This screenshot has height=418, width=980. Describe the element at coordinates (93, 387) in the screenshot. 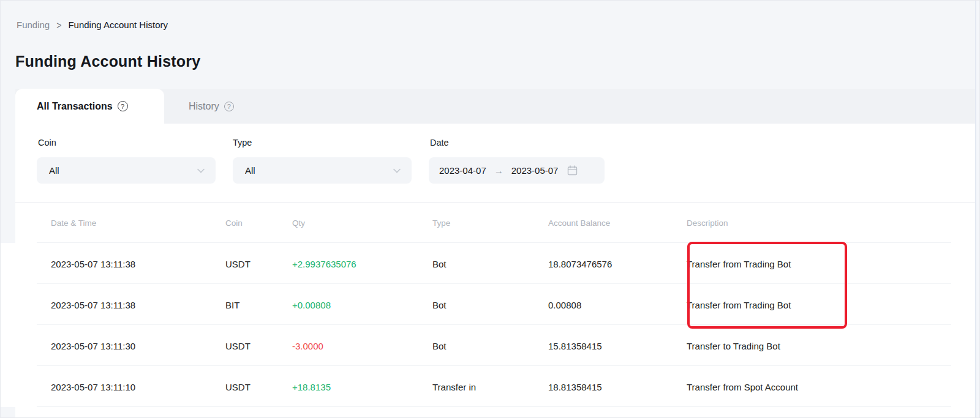

I see `cell-datetime: 2023-05-07 13:11:10` at that location.